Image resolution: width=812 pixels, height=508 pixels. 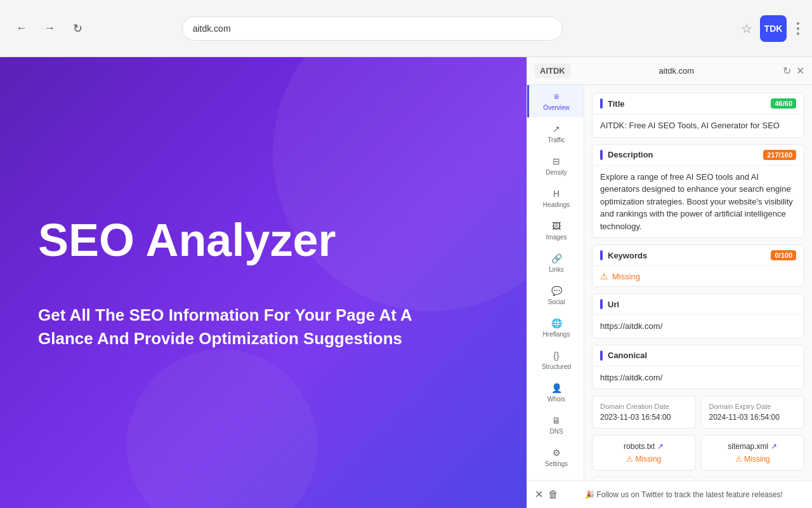 I want to click on sidebar-item-hreflangs: 🌐 Hreflangs, so click(x=556, y=328).